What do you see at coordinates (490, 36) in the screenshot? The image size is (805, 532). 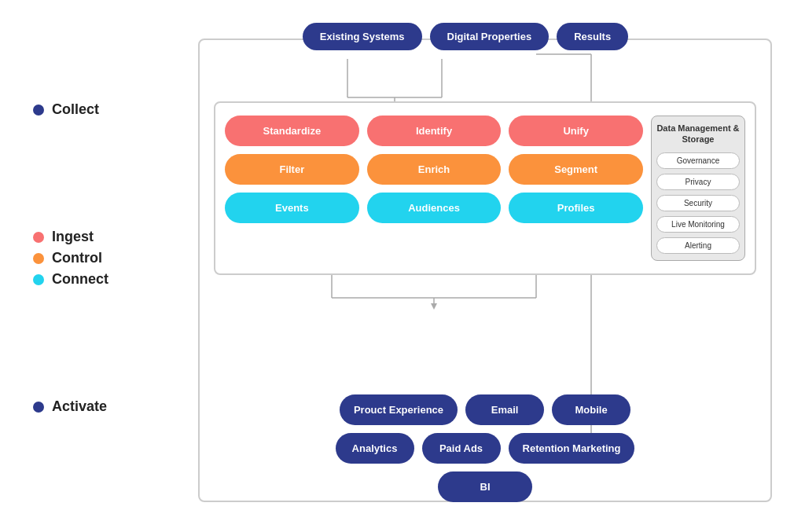 I see `digital-properties-button: Digital Properties` at bounding box center [490, 36].